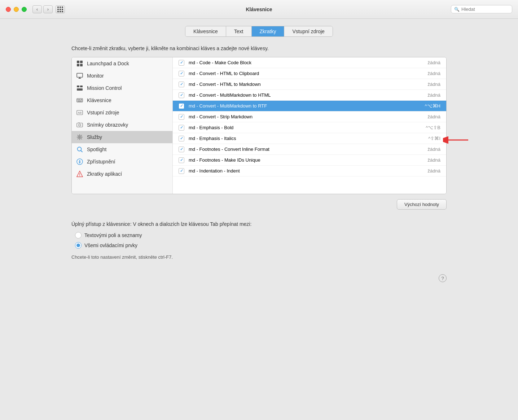  What do you see at coordinates (206, 31) in the screenshot?
I see `tab-klavesnice: Klávesnice` at bounding box center [206, 31].